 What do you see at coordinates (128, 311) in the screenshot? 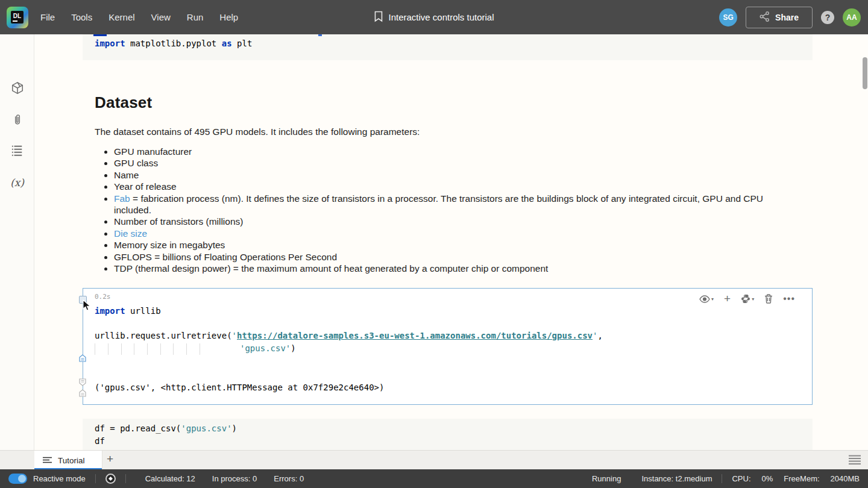
I see `code-line: import urllib` at bounding box center [128, 311].